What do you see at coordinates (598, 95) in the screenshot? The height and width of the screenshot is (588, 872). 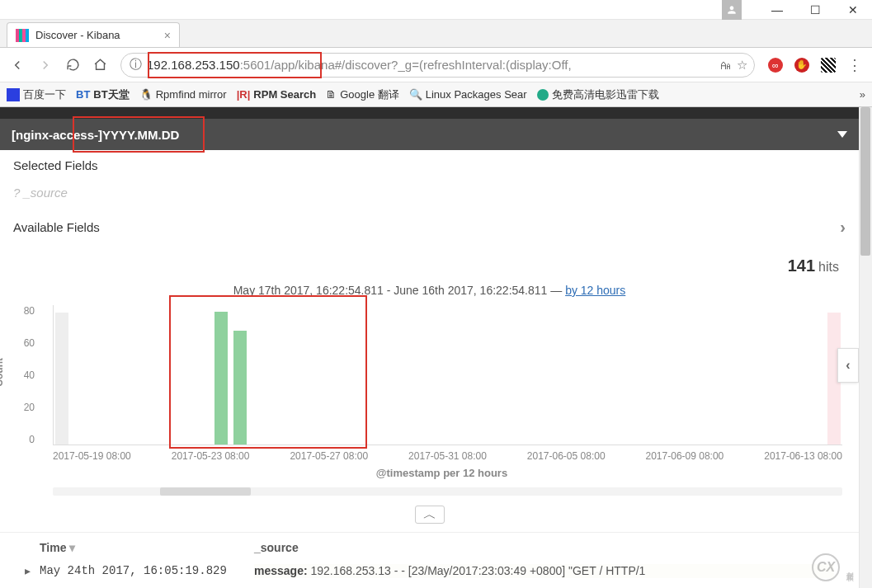 I see `bookmark-movies: 免费高清电影迅雷下载` at bounding box center [598, 95].